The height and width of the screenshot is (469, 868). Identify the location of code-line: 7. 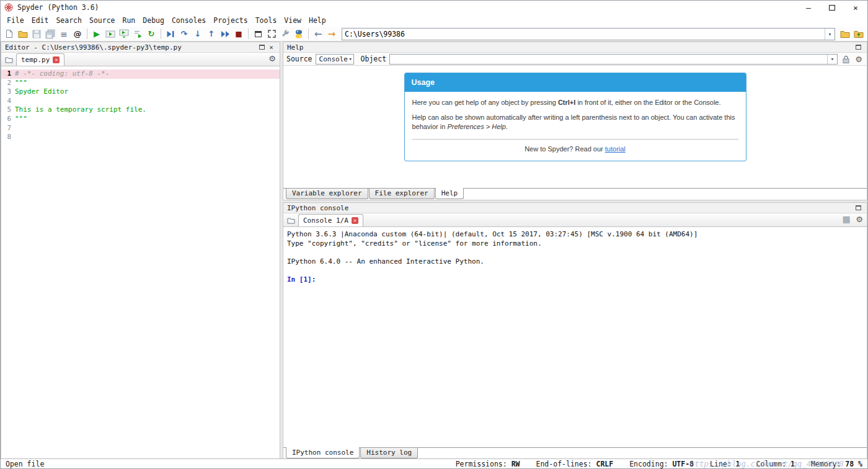
(140, 129).